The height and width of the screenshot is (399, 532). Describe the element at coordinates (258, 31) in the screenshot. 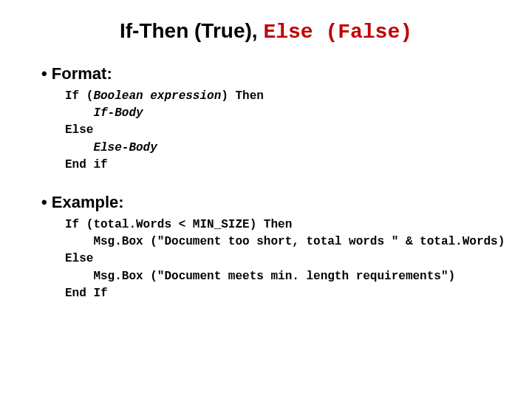

I see `title-sep: ,` at that location.